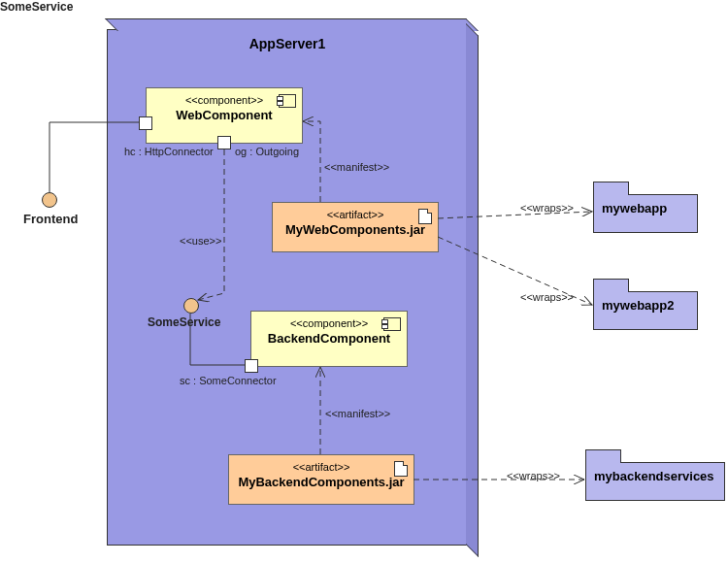  What do you see at coordinates (37, 7) in the screenshot?
I see `someservice-label: SomeService` at bounding box center [37, 7].